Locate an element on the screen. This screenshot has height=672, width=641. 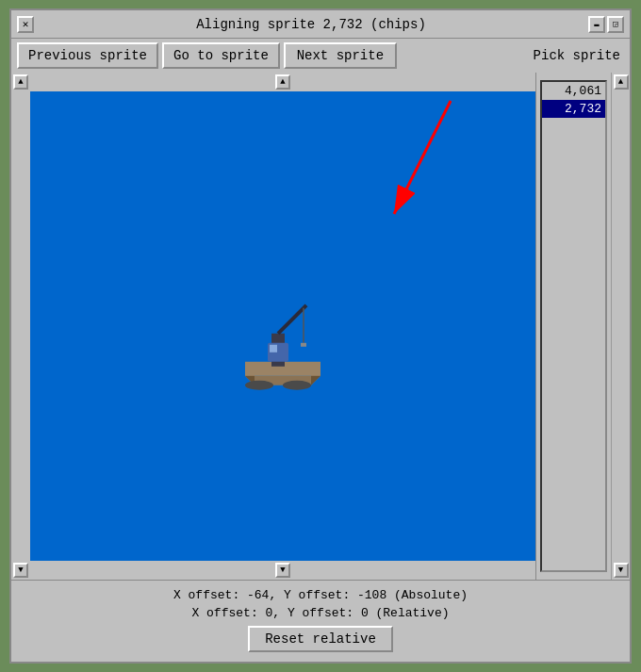
pick-list-total: 4,061 is located at coordinates (573, 90).